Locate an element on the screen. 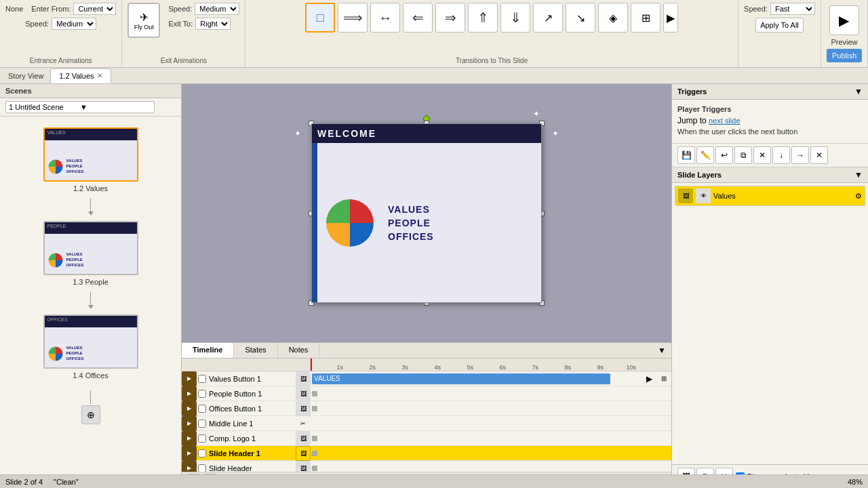  row-icon-4: ▶ is located at coordinates (189, 424).